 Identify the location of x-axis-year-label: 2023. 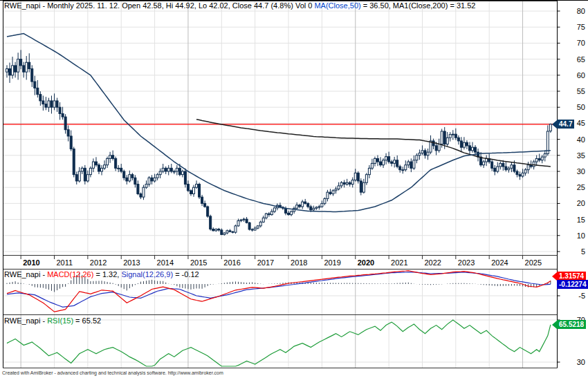
(466, 263).